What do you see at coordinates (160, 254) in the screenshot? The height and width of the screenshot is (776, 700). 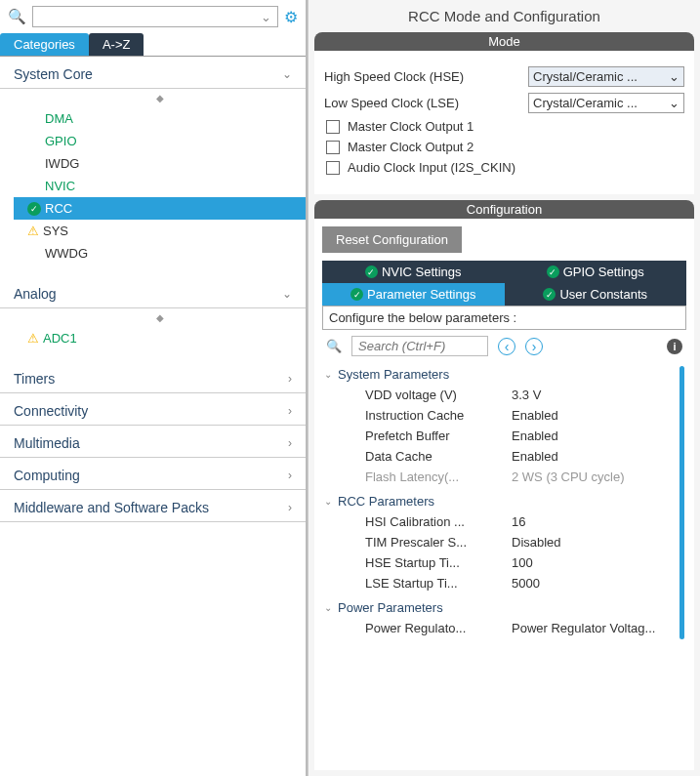 I see `periph-item-wwdg: WWDG` at bounding box center [160, 254].